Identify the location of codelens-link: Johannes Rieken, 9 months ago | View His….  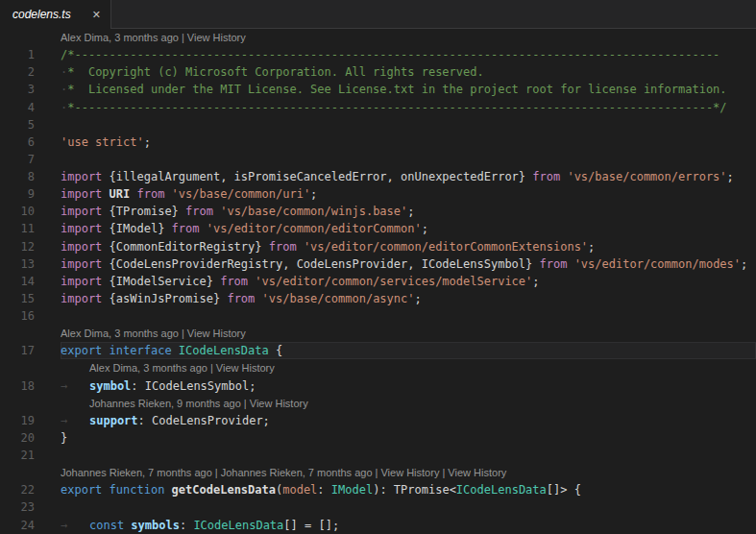
(199, 403).